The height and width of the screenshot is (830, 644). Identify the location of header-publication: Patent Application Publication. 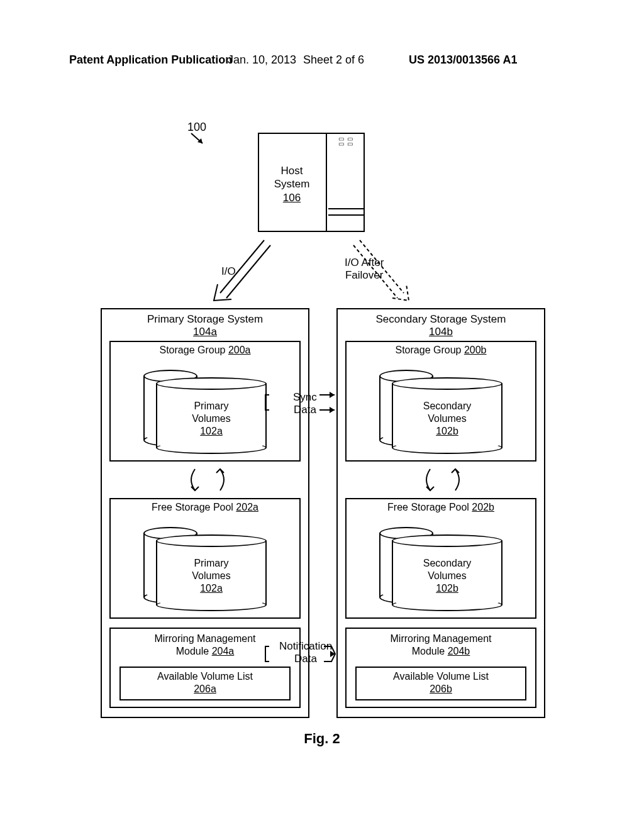
(151, 60).